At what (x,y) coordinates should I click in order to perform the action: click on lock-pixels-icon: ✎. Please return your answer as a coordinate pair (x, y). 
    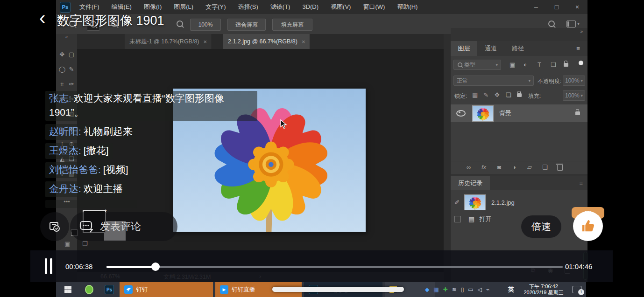
    Looking at the image, I should click on (486, 95).